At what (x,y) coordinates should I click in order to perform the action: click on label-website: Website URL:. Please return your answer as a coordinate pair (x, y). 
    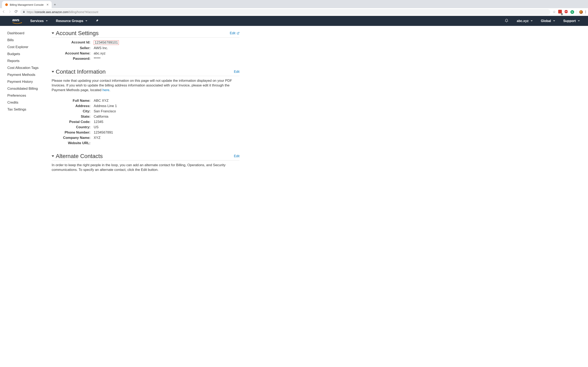
    Looking at the image, I should click on (71, 143).